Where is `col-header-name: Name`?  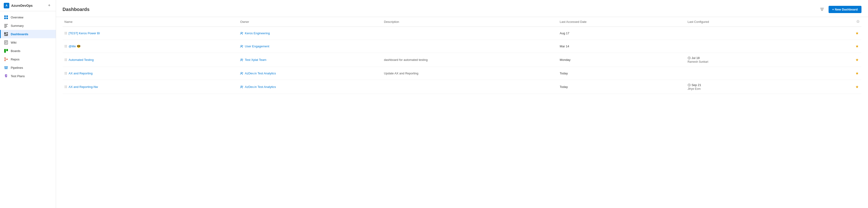 col-header-name: Name is located at coordinates (150, 22).